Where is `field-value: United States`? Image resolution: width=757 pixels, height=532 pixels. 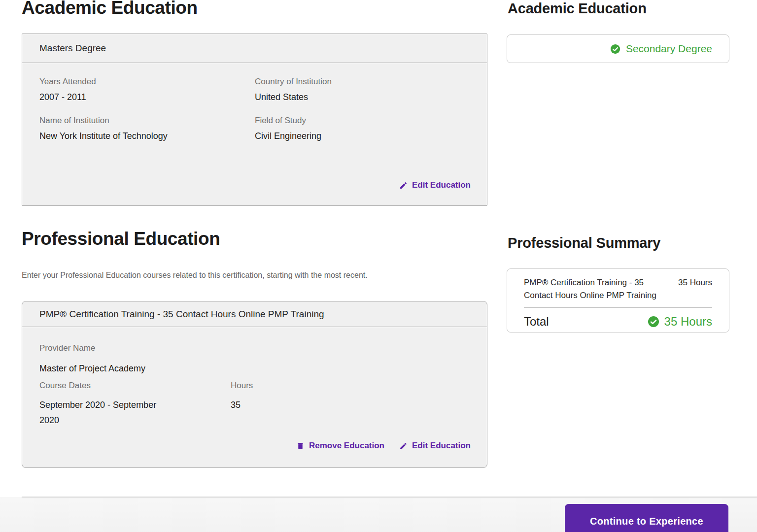 field-value: United States is located at coordinates (362, 97).